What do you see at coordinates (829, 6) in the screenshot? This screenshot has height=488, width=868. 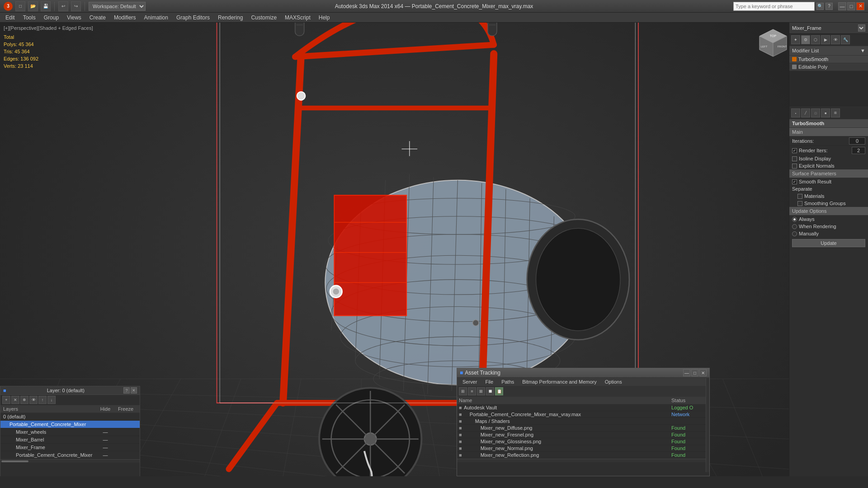 I see `help-btn: ?` at bounding box center [829, 6].